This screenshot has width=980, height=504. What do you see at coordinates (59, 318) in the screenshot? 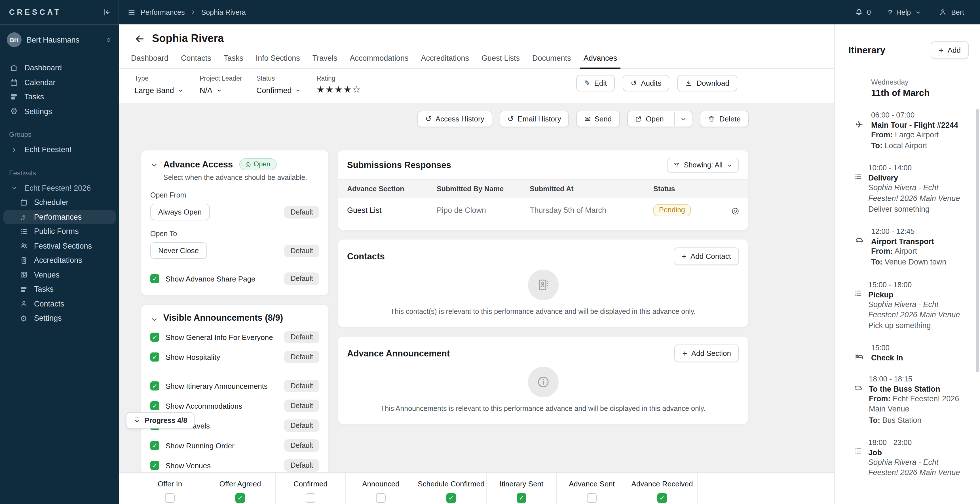
I see `sidebar-item-festival-settings: ⚙ Settings` at bounding box center [59, 318].